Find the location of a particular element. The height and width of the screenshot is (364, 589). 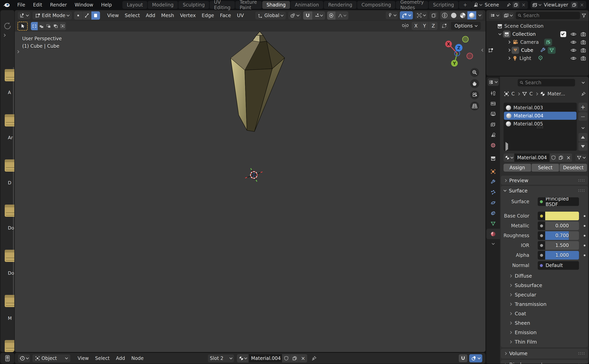

shader-overlays-toggle is located at coordinates (476, 358).